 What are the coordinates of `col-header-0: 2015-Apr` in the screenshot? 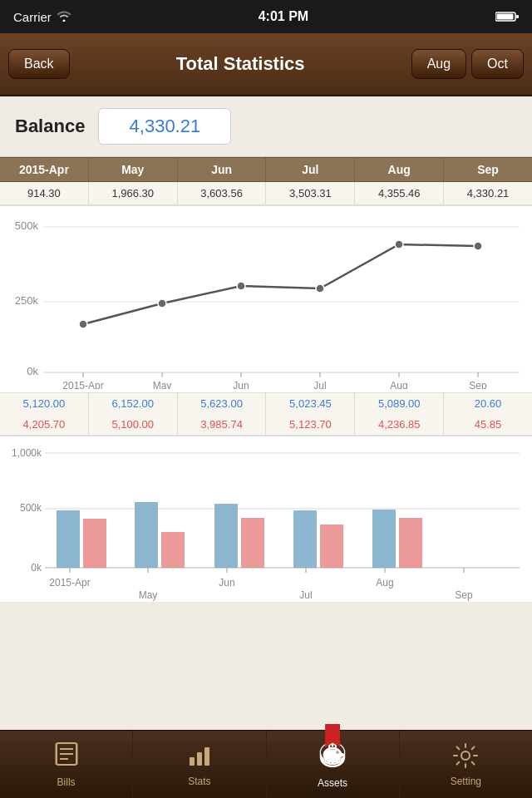 It's located at (45, 170).